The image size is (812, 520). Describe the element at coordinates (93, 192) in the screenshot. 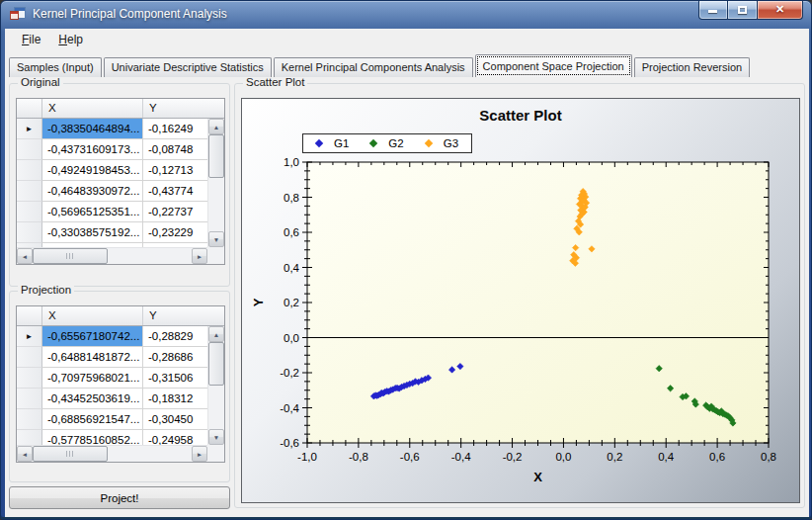

I see `cell-x: -0,46483930972...` at that location.